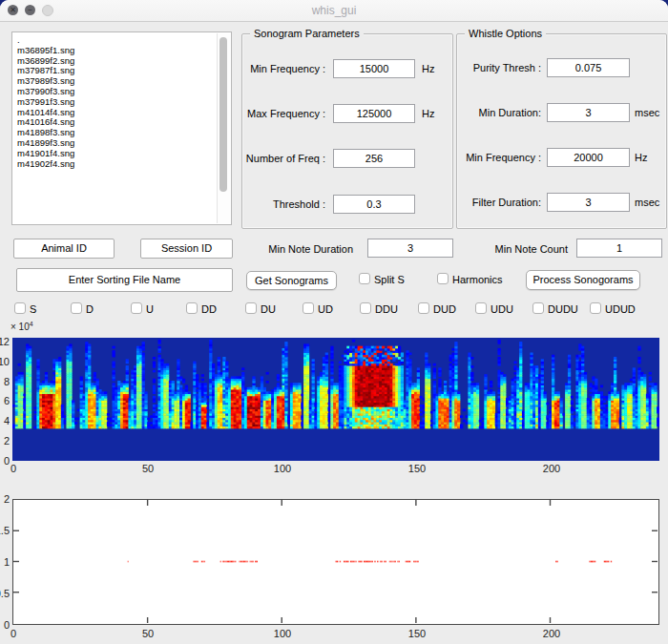 This screenshot has width=668, height=644. What do you see at coordinates (136, 308) in the screenshot?
I see `pattern-u-checkbox` at bounding box center [136, 308].